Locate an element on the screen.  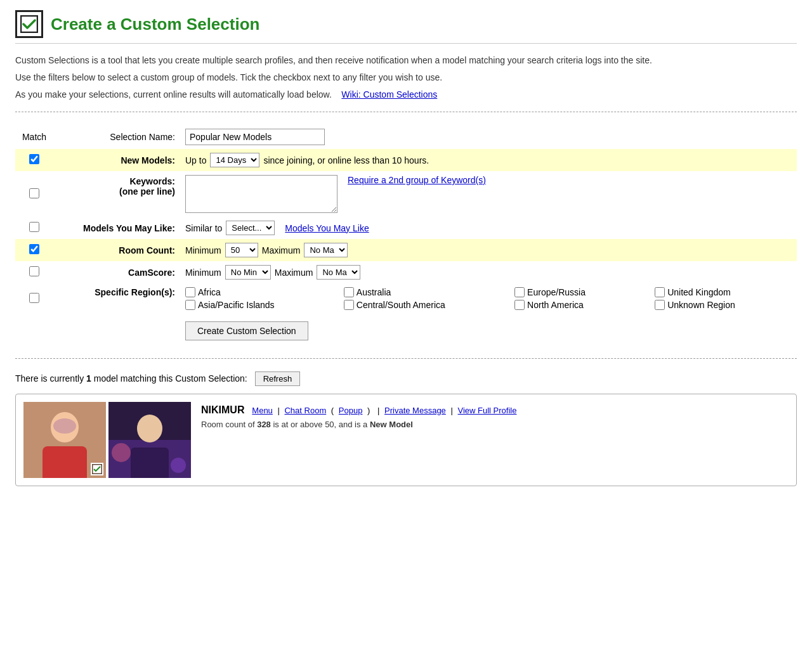
keywords-checkbox is located at coordinates (34, 193).